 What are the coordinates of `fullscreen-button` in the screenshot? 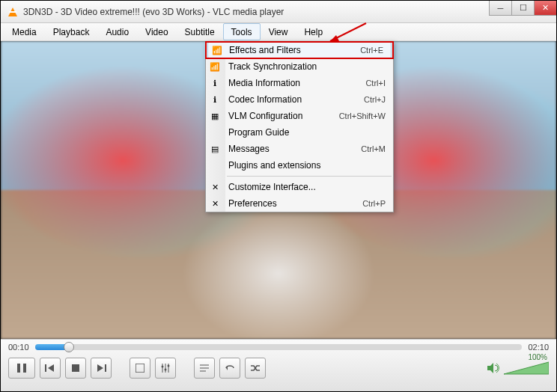 It's located at (140, 368).